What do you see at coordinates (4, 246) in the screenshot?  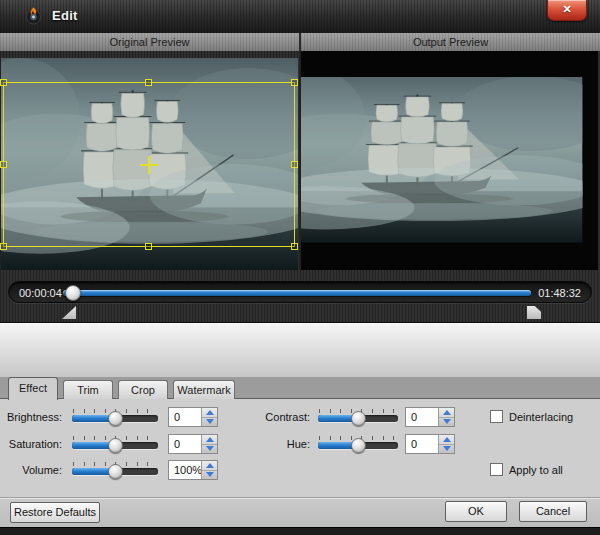 I see `crop-handle-bottom-left` at bounding box center [4, 246].